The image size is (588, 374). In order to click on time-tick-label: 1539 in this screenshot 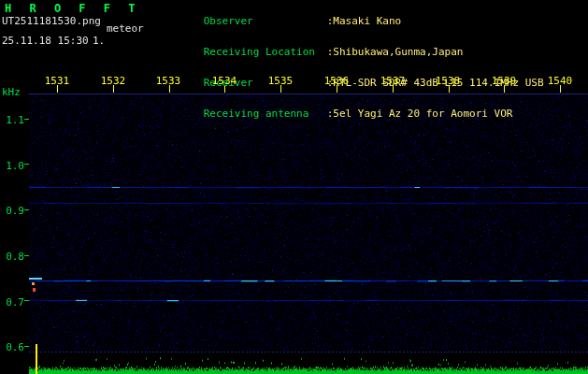, I will do `click(504, 80)`.